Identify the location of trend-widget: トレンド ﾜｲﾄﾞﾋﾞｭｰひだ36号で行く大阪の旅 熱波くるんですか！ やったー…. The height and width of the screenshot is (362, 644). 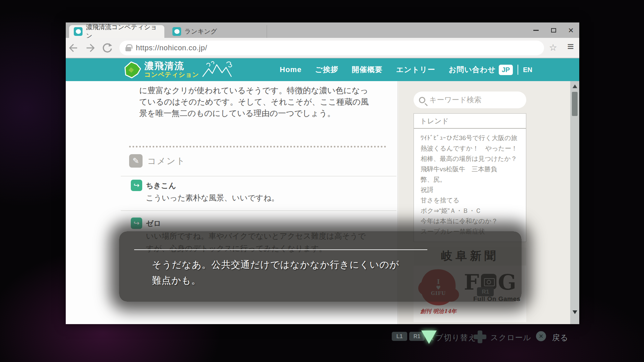
(470, 178).